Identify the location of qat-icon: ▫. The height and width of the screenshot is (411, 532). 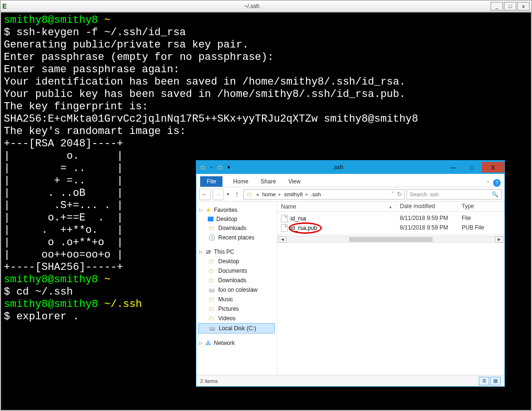
(212, 167).